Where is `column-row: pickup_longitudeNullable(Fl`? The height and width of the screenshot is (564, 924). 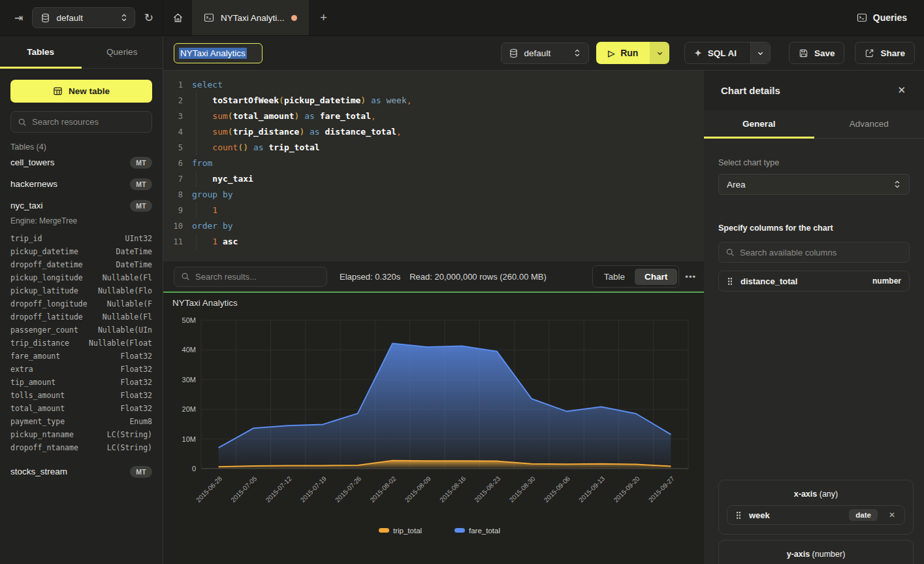
column-row: pickup_longitudeNullable(Fl is located at coordinates (81, 278).